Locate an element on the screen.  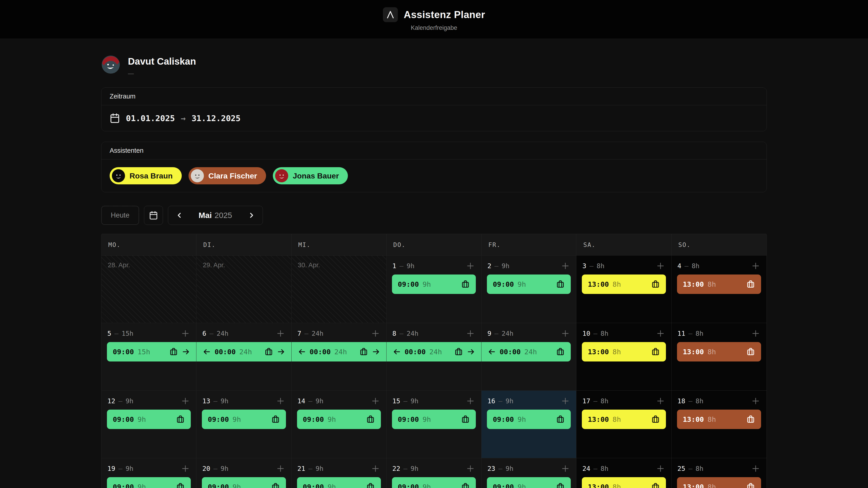
day-cell: 10–8h13:008h is located at coordinates (624, 357).